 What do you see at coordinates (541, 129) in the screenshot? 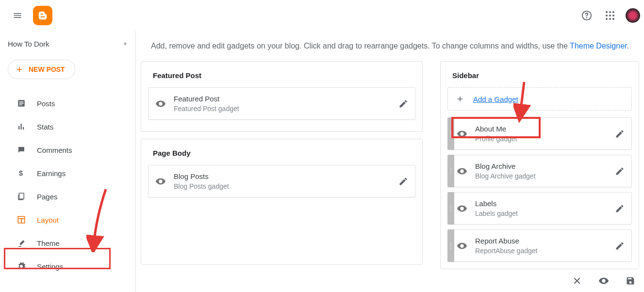
I see `gadget-title: About Me` at bounding box center [541, 129].